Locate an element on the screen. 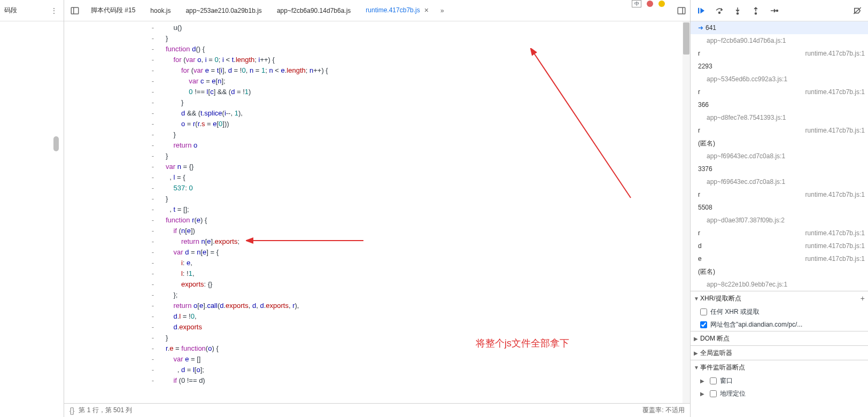 The width and height of the screenshot is (868, 417). frame-name: 366 is located at coordinates (781, 105).